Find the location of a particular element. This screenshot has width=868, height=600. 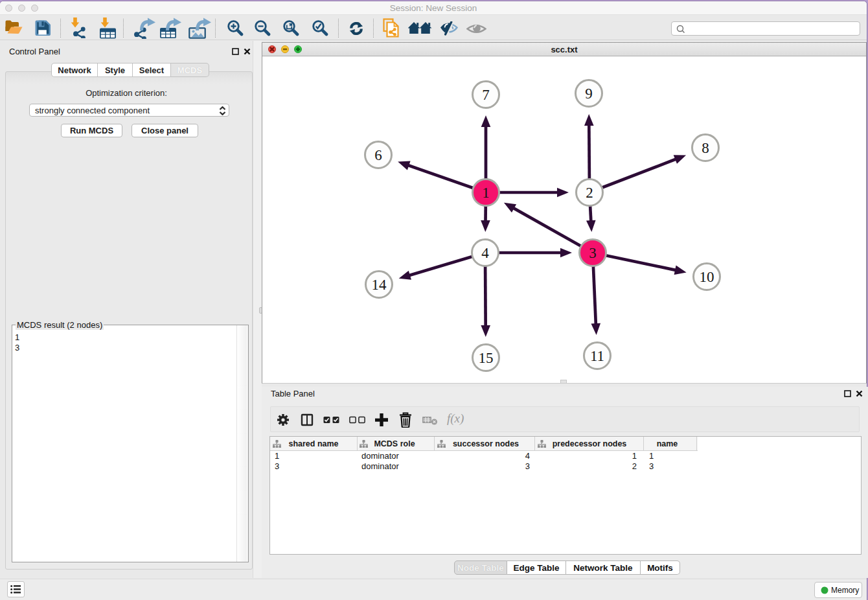

svg-text: 14 is located at coordinates (380, 285).